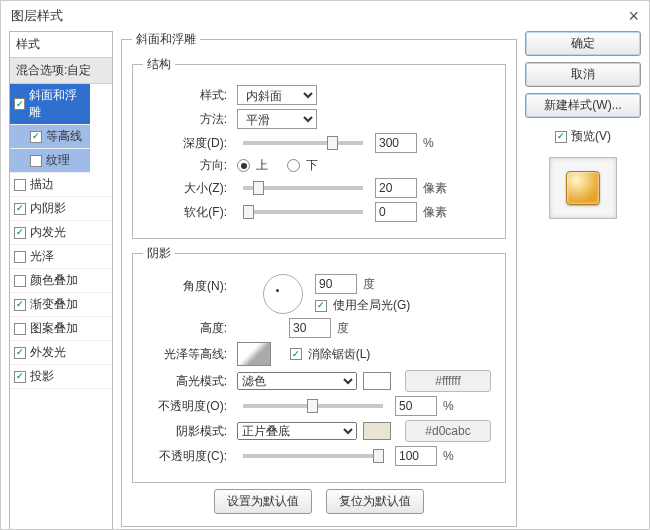 The width and height of the screenshot is (650, 530). Describe the element at coordinates (50, 104) in the screenshot. I see `style-item-0: 斜面和浮雕` at that location.